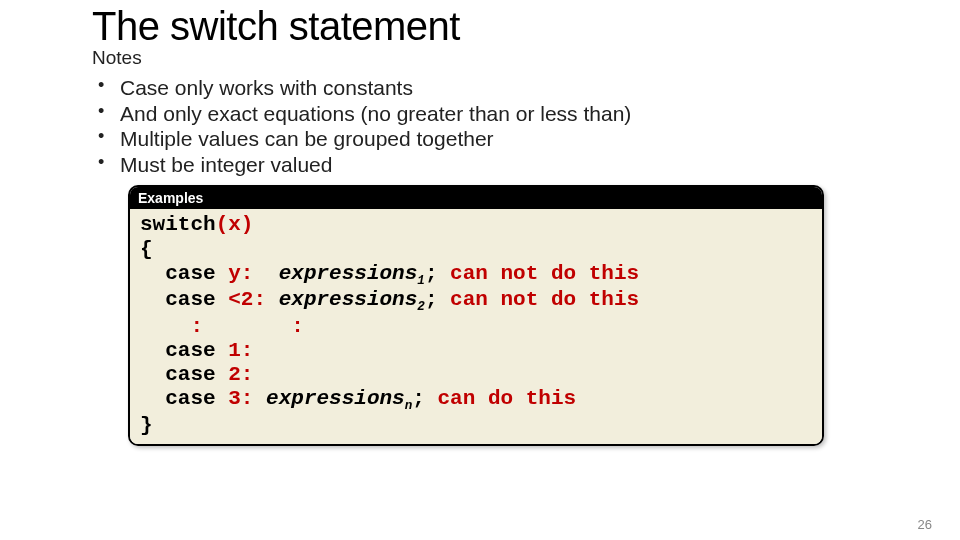  Describe the element at coordinates (240, 300) in the screenshot. I see `case-val-lt2: <2` at that location.